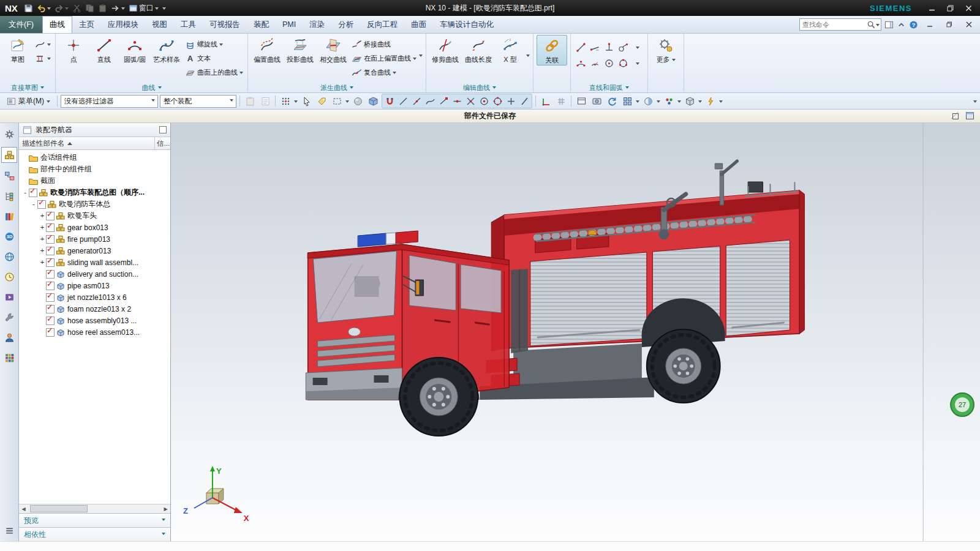 The width and height of the screenshot is (980, 551). I want to click on roles-gear-icon, so click(9, 134).